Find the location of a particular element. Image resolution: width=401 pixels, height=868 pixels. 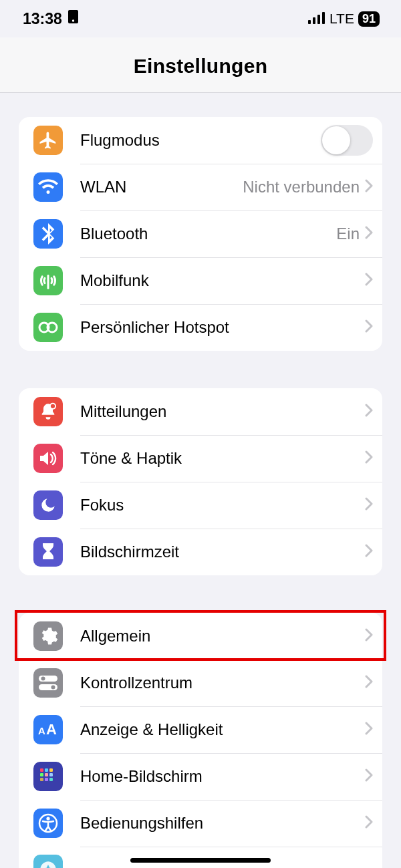

row-focus: Fokus is located at coordinates (200, 505).